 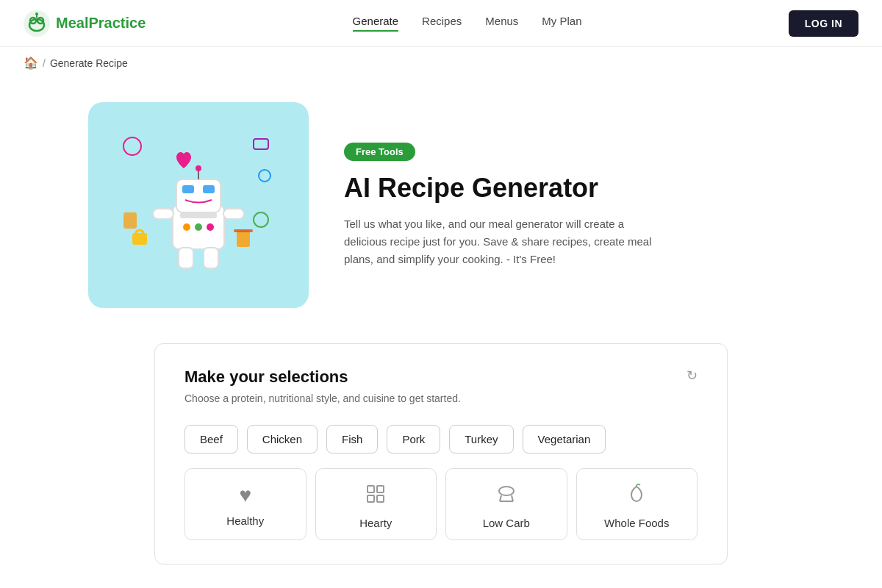 What do you see at coordinates (85, 24) in the screenshot?
I see `logo-link: MealPractice` at bounding box center [85, 24].